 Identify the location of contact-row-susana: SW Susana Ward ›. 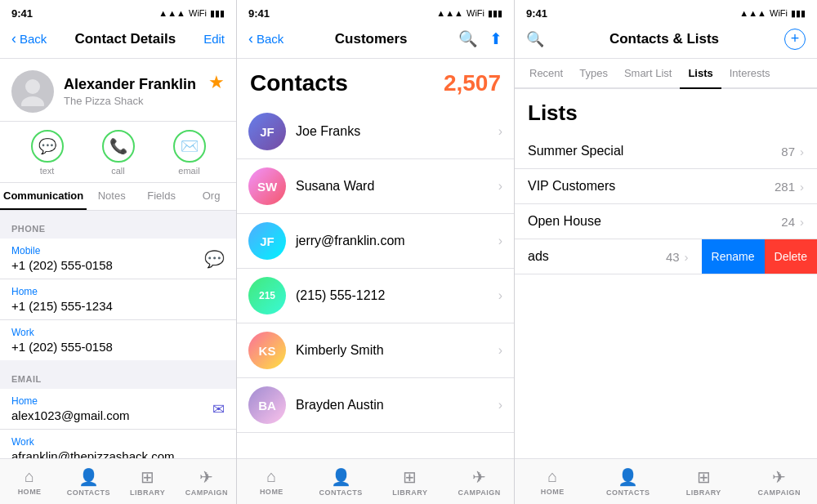
(376, 186).